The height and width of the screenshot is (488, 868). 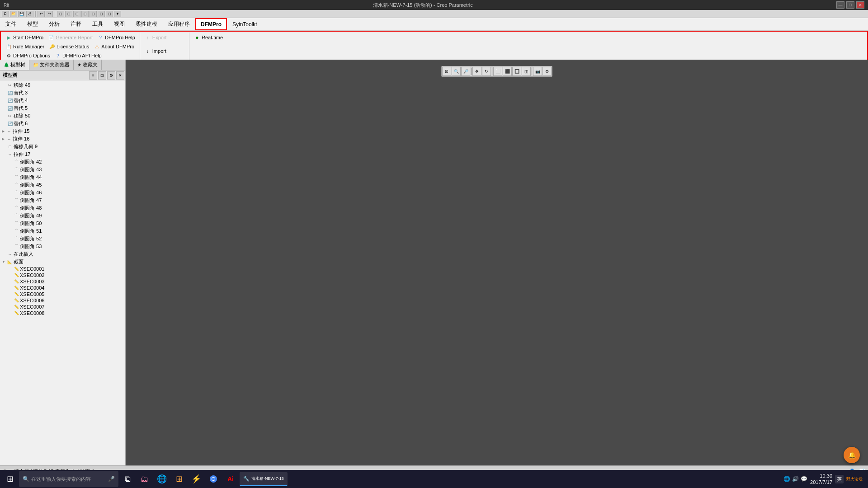 I want to click on tree-item: ⌒倒圆角 42, so click(x=62, y=162).